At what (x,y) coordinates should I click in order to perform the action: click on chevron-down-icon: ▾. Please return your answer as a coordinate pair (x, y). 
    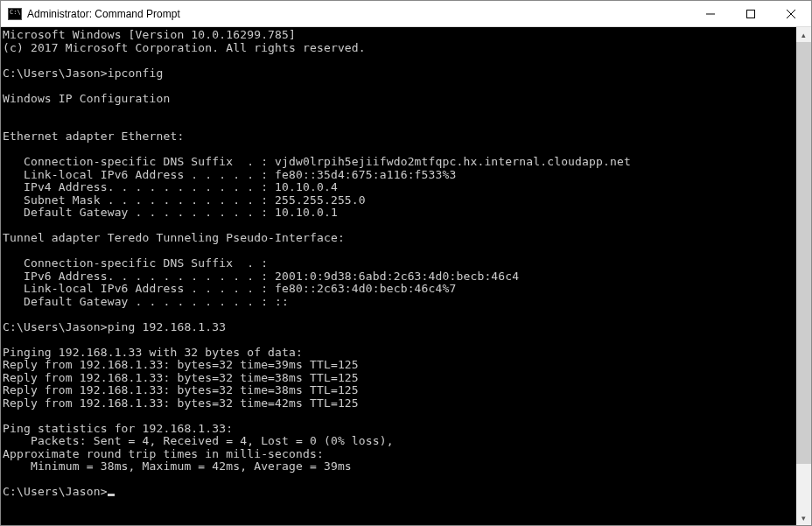
    Looking at the image, I should click on (803, 518).